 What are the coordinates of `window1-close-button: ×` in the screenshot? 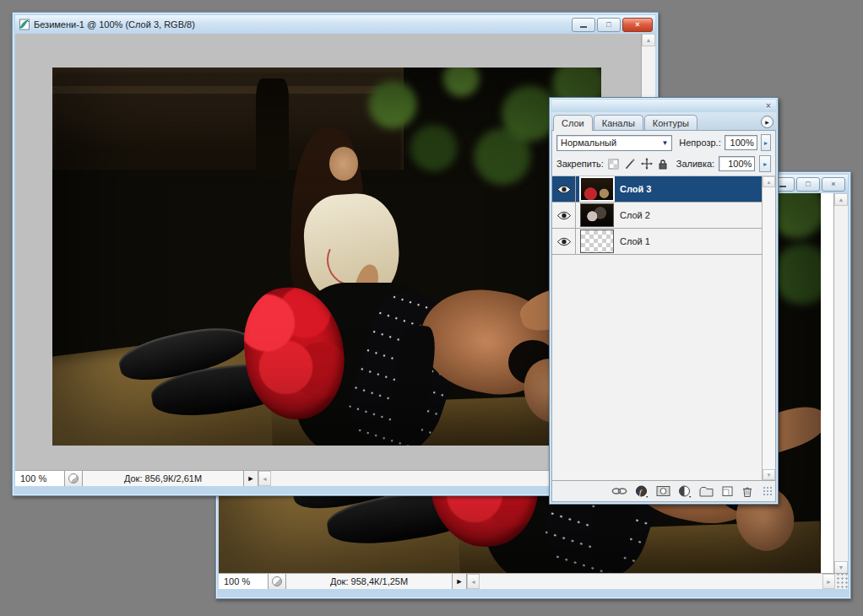 It's located at (638, 25).